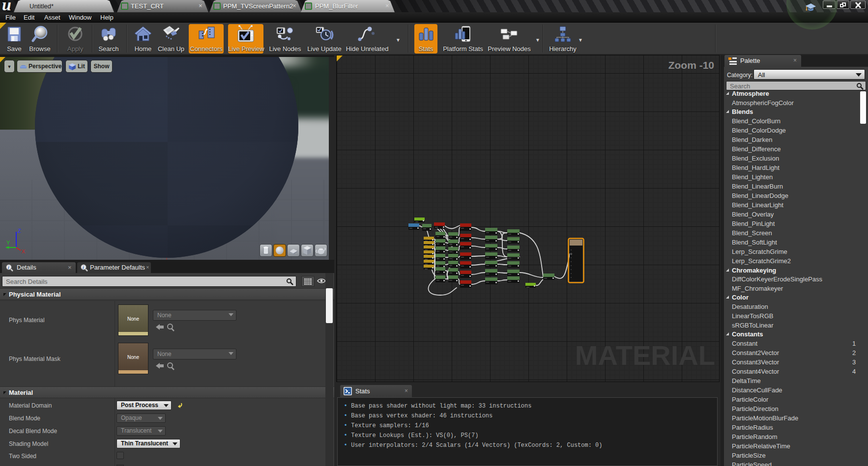  Describe the element at coordinates (24, 251) in the screenshot. I see `svg-text: X` at that location.